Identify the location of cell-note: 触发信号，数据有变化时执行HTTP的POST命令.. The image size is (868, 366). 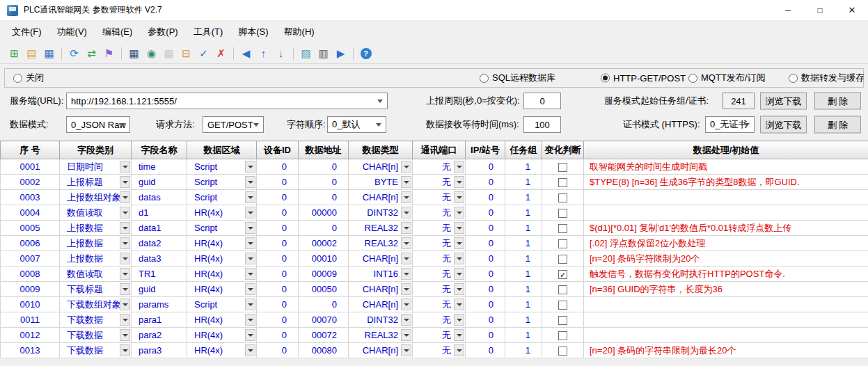
(726, 274).